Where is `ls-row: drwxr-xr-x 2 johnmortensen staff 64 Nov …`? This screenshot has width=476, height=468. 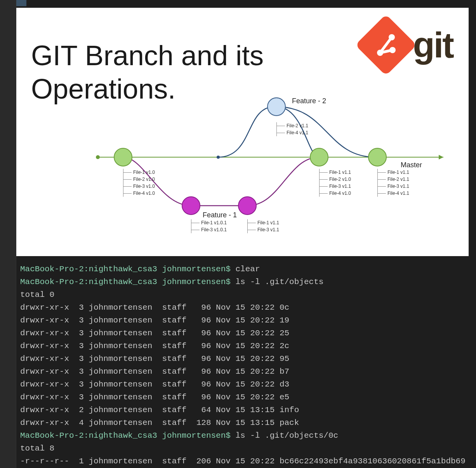
ls-row: drwxr-xr-x 2 johnmortensen staff 64 Nov … is located at coordinates (160, 410).